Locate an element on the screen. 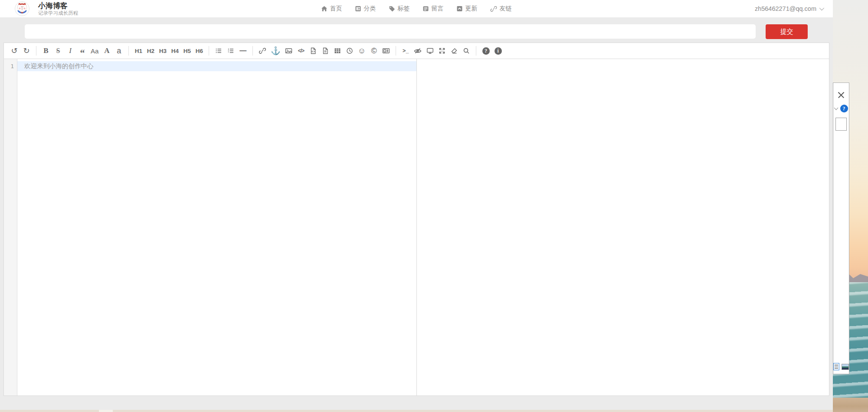 This screenshot has height=412, width=868. preview-button is located at coordinates (430, 51).